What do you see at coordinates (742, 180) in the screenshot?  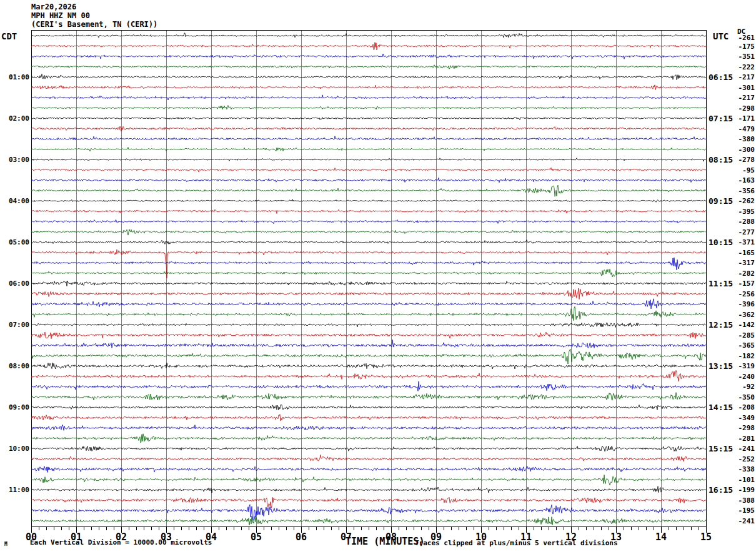 I see `dc-offset-value: -163` at bounding box center [742, 180].